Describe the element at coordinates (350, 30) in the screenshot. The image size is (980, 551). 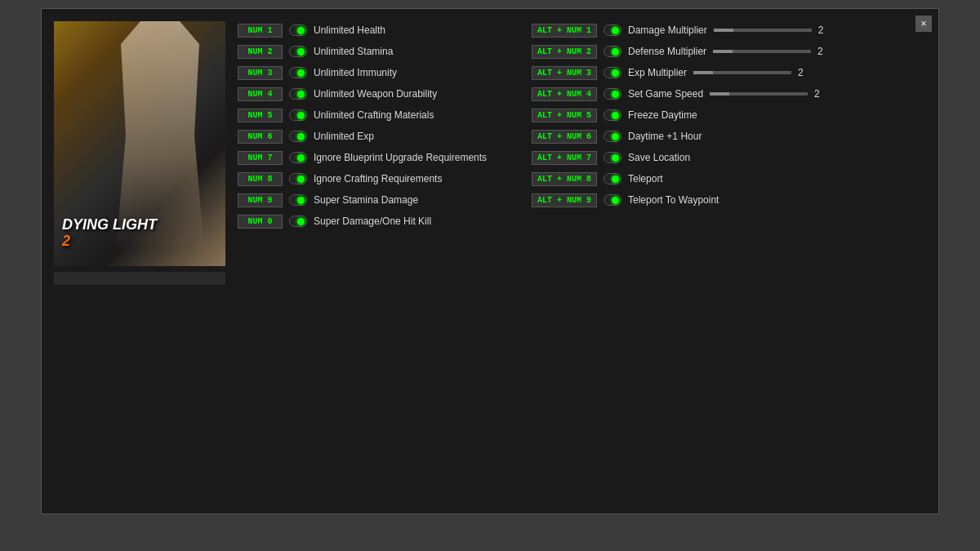
I see `cheat-label: Unlimited Health` at that location.